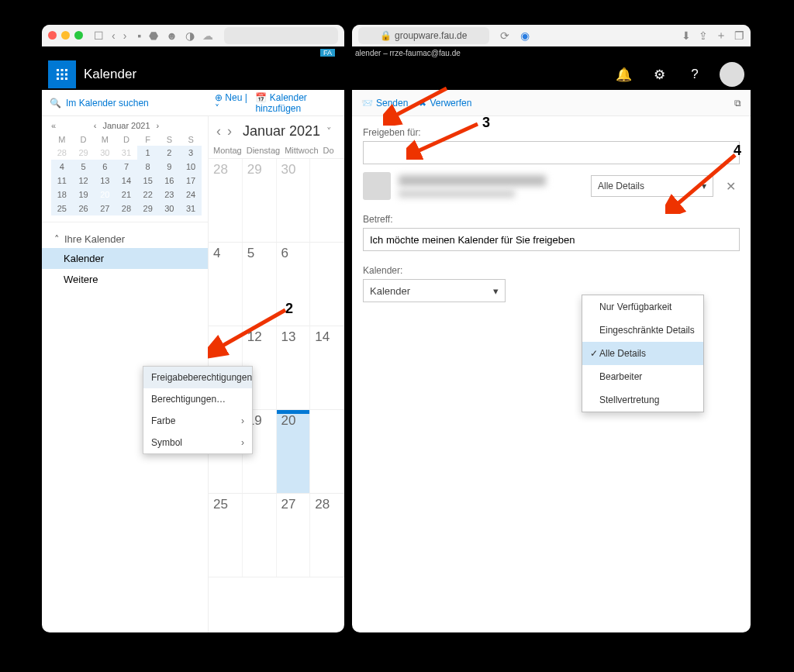  What do you see at coordinates (62, 195) in the screenshot?
I see `mini-day: 18` at bounding box center [62, 195].